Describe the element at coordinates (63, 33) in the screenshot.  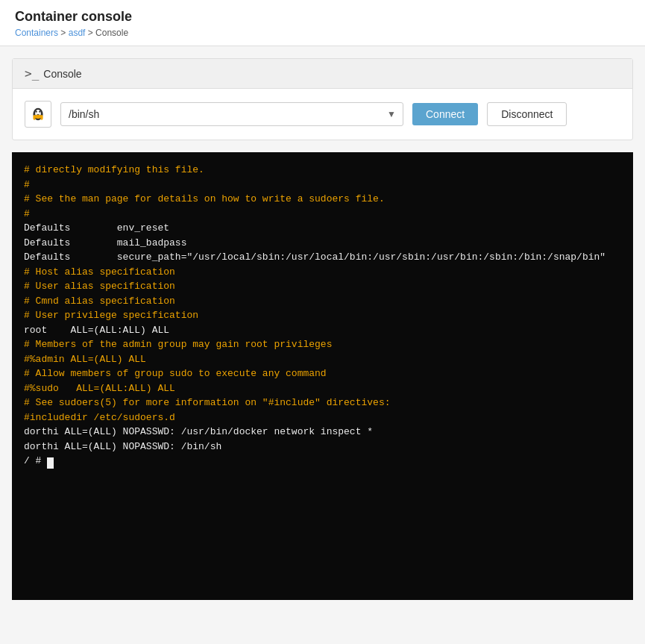
I see `breadcrumb-sep1: >` at that location.